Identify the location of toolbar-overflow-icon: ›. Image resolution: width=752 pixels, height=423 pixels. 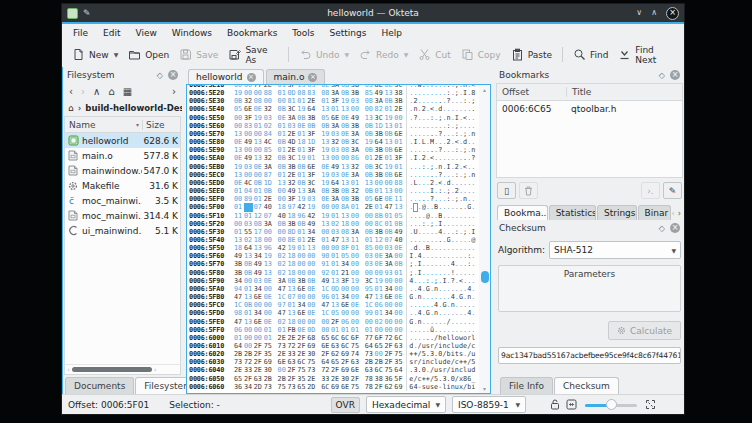
(174, 92).